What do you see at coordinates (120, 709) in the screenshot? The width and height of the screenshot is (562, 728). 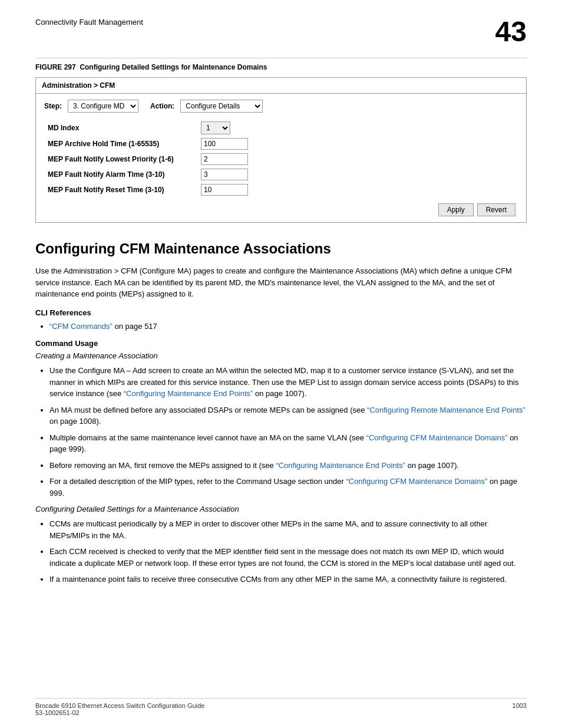 I see `footer-left: Brocade 6910 Ethernet Access Switch Conf…` at bounding box center [120, 709].